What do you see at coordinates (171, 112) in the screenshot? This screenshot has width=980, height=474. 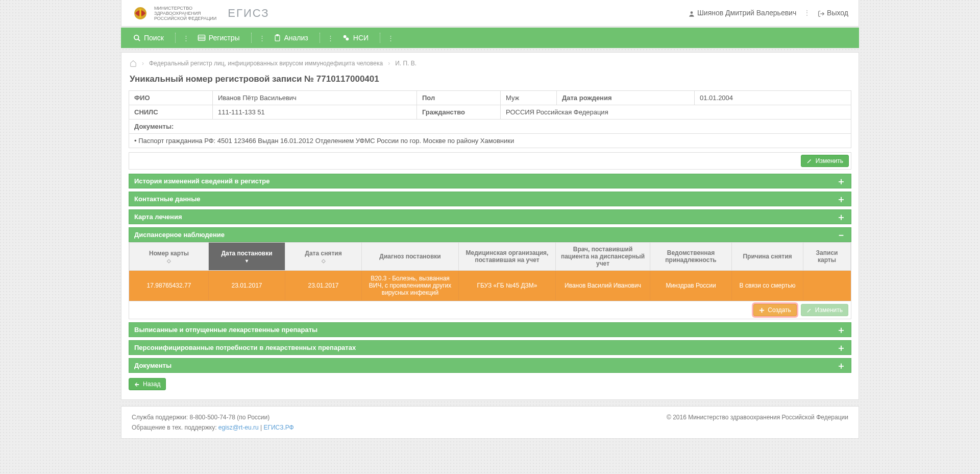 I see `label-snils: СНИЛС` at bounding box center [171, 112].